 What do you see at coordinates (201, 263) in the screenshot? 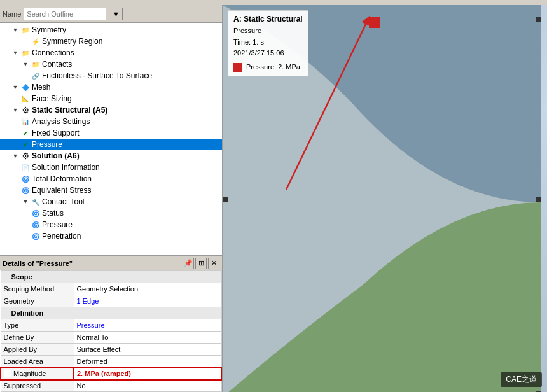
I see `details-header-icons: 📌 ⊞ ✕` at bounding box center [201, 263].